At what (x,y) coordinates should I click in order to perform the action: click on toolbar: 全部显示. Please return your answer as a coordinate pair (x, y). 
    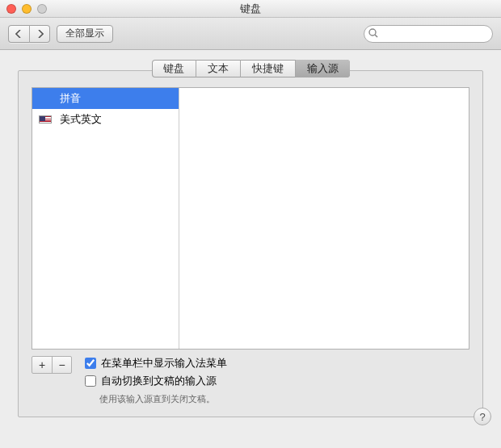
    Looking at the image, I should click on (250, 34).